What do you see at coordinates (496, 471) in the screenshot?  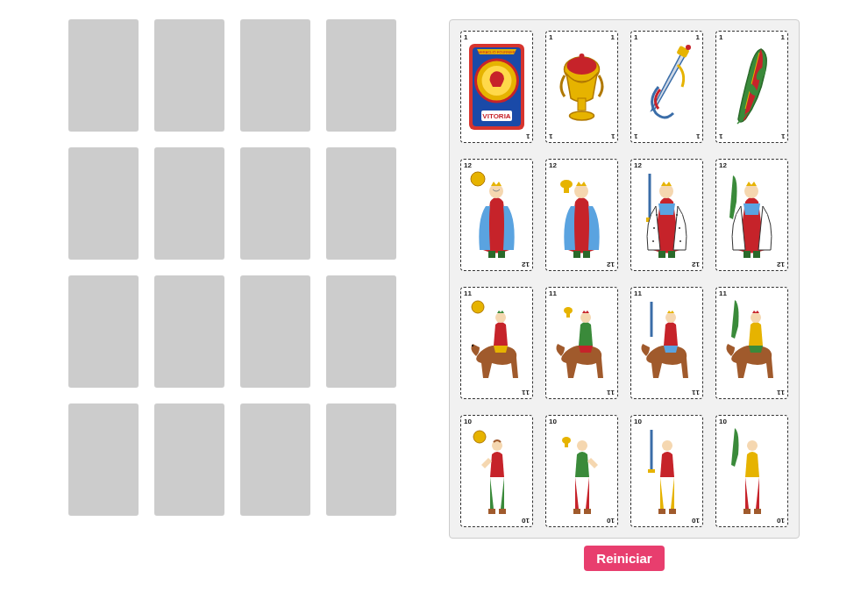 I see `sota-oros-icon` at bounding box center [496, 471].